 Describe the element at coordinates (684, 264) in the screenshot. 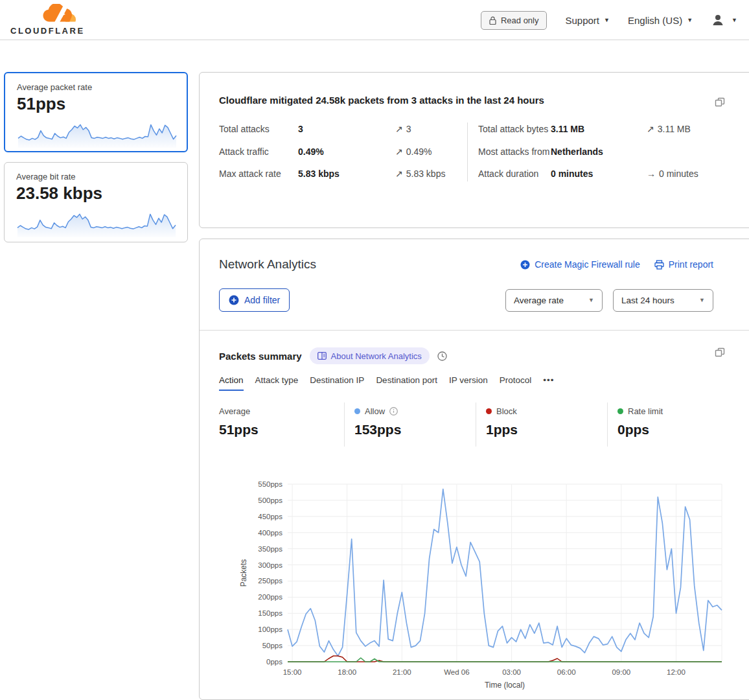

I see `print-report-link: Print report` at that location.